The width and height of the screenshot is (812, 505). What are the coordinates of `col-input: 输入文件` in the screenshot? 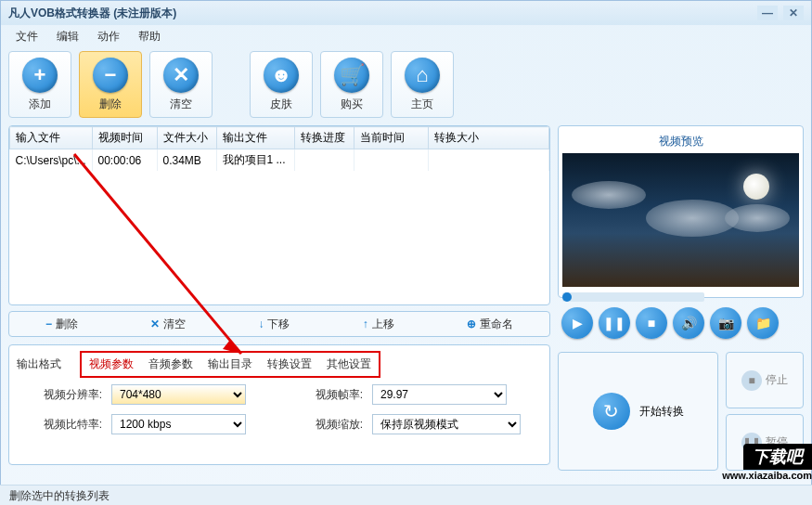 It's located at (52, 138).